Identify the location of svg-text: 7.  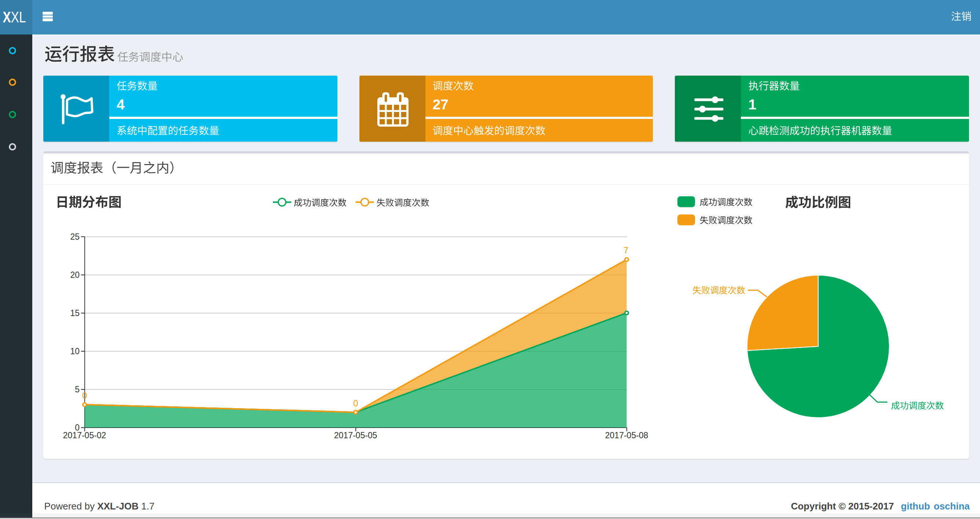
(626, 250).